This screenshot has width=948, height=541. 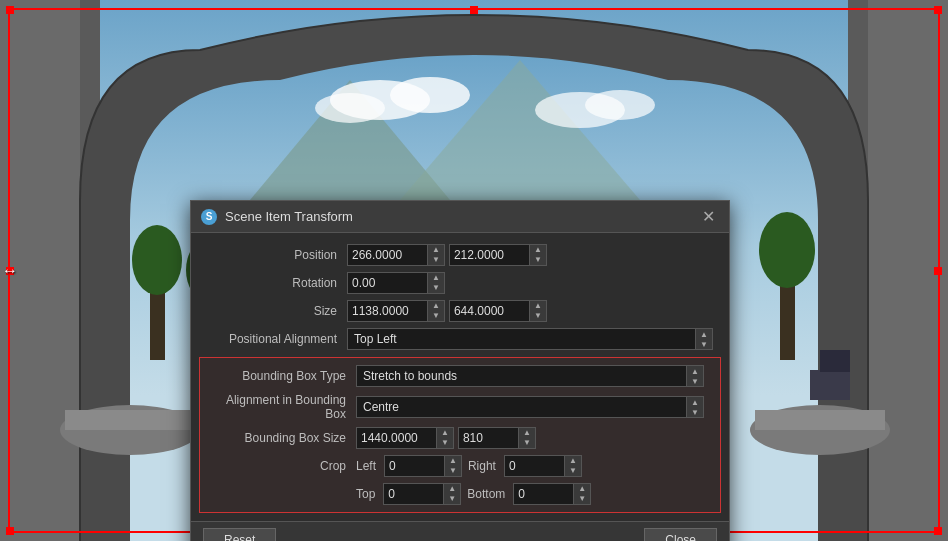 I want to click on dialog-icon-label: S, so click(x=210, y=216).